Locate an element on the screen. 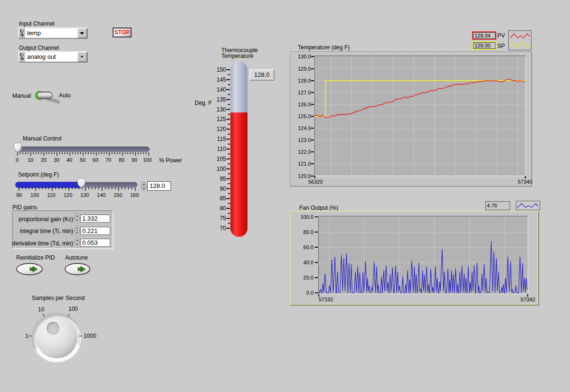 The image size is (570, 392). svg-text: 130 is located at coordinates (221, 110).